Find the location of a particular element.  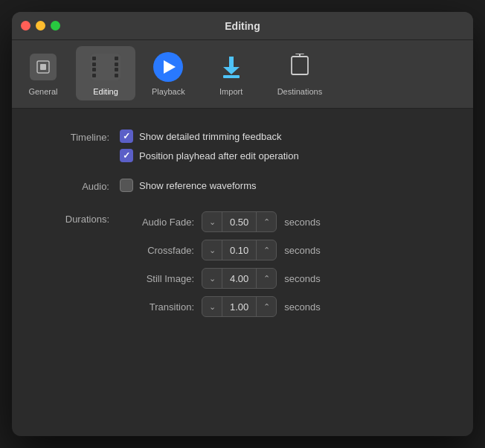

still-image-label: Still Image: is located at coordinates (157, 278).